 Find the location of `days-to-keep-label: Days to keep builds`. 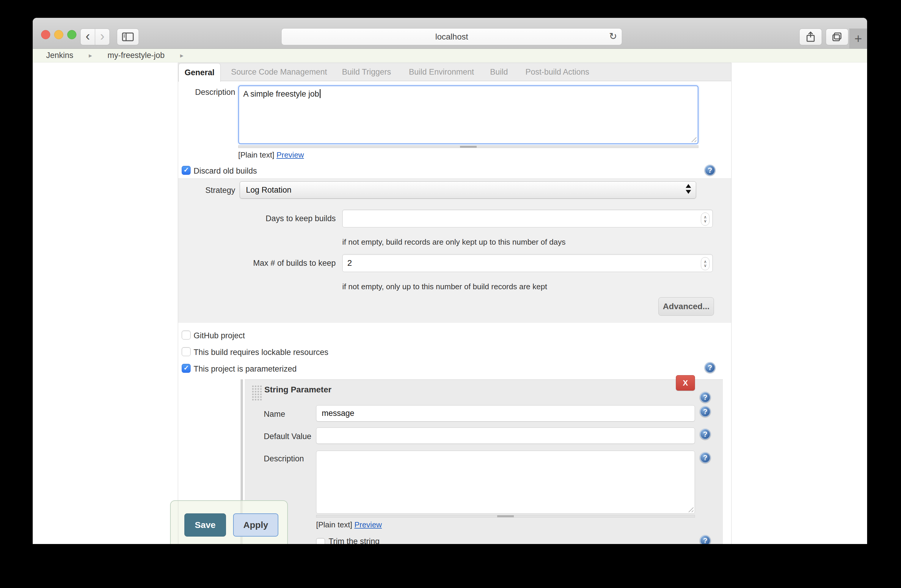

days-to-keep-label: Days to keep builds is located at coordinates (257, 219).